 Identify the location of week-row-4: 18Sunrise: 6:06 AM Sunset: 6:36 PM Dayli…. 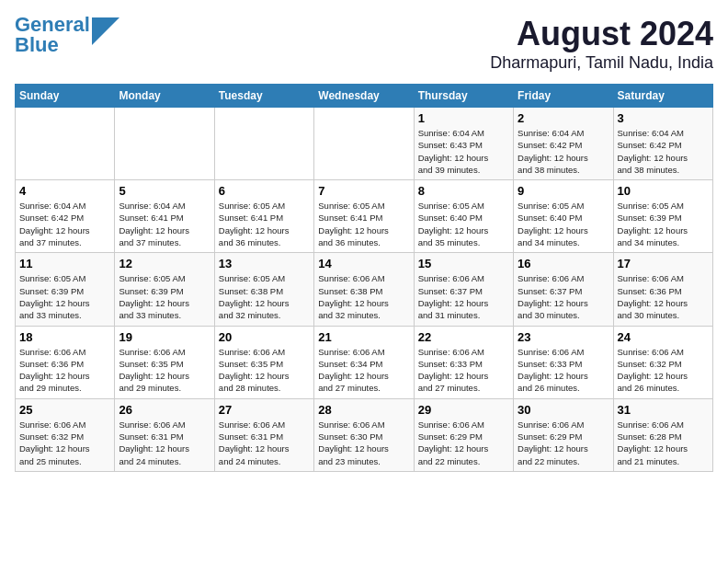
(364, 362).